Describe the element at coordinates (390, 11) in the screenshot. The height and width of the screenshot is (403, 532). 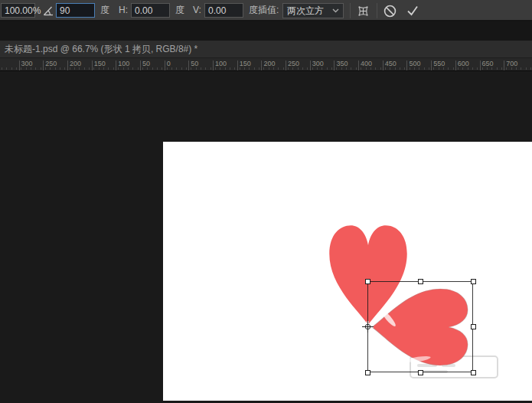
I see `cancel-icon` at that location.